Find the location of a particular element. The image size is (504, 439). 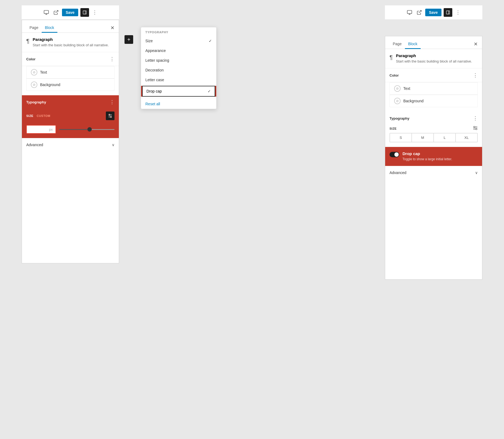

left-size-label: SIZE is located at coordinates (30, 116).